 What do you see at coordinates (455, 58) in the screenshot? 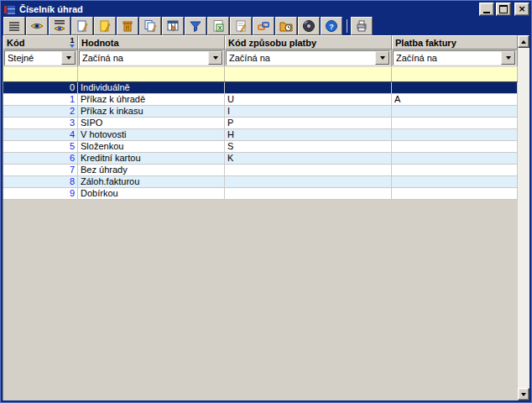
I see `filter-operator-select-platba: Začíná na` at bounding box center [455, 58].